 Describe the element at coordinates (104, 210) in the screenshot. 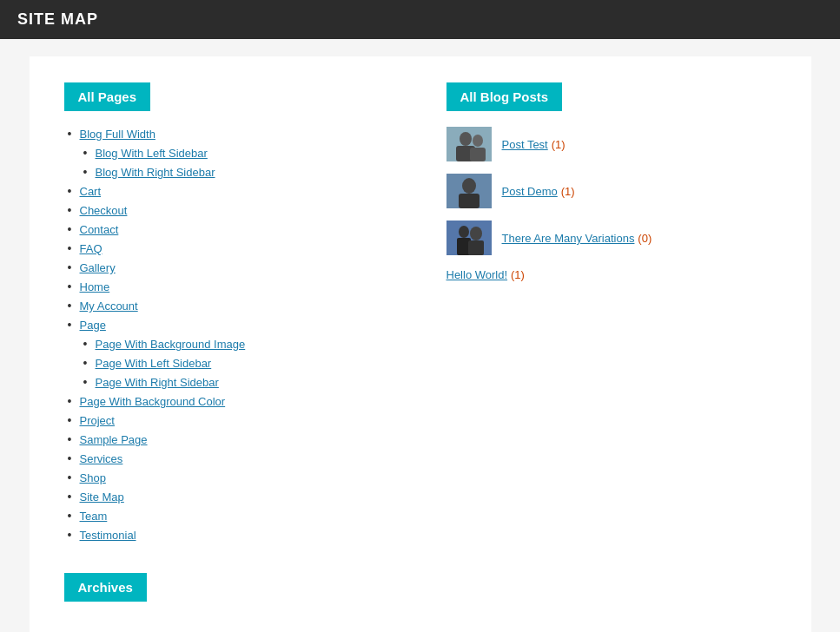

I see `page-link: Checkout` at that location.